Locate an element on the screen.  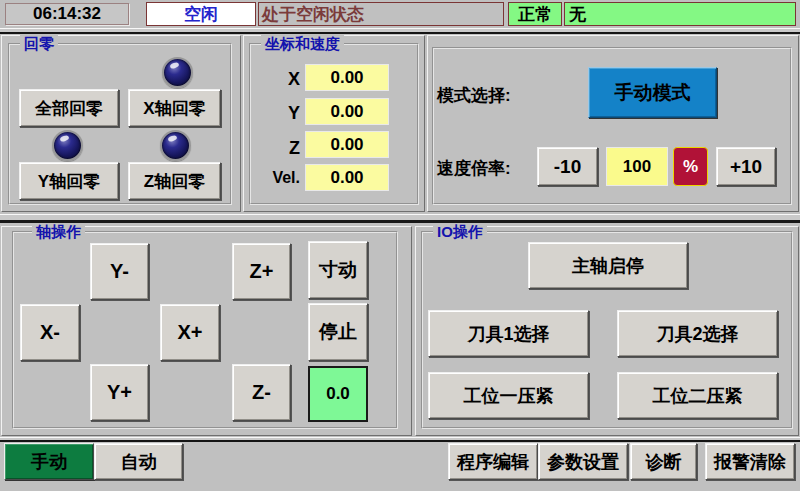
homing-title: 回零 is located at coordinates (39, 44).